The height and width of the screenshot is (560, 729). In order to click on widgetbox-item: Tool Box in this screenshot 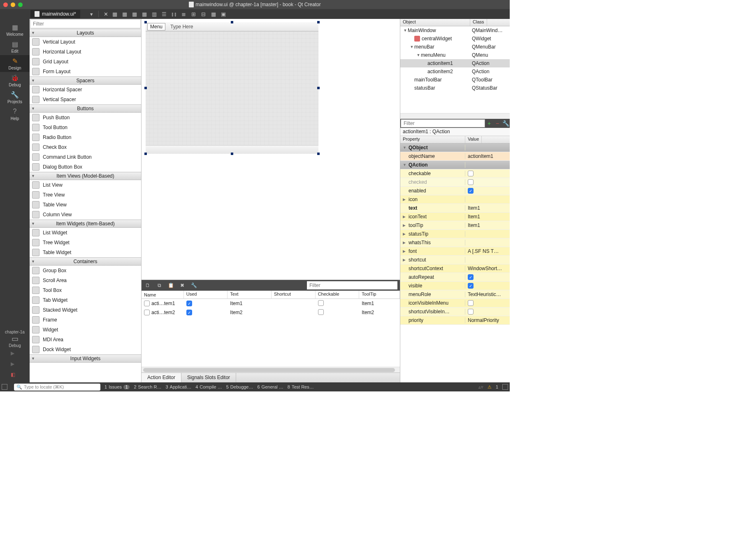, I will do `click(86, 290)`.